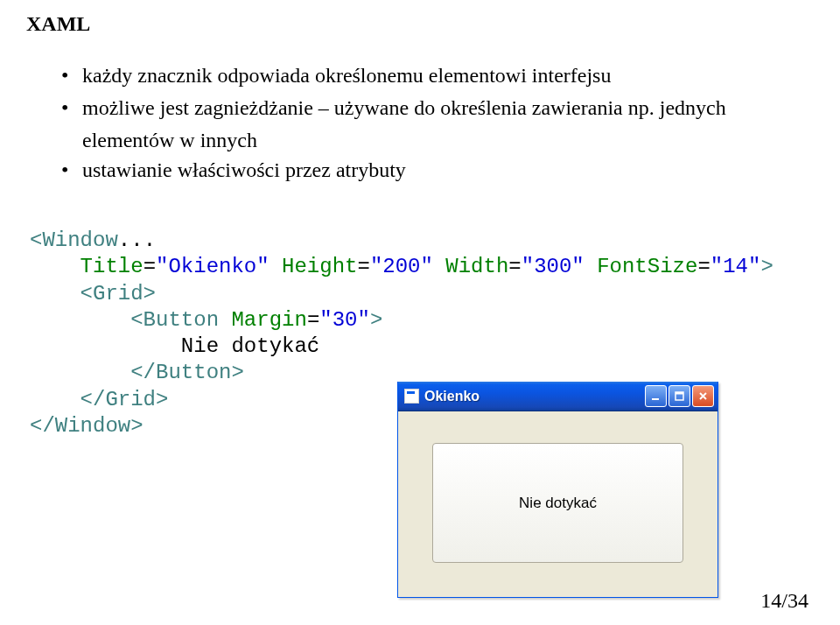 The height and width of the screenshot is (625, 840). What do you see at coordinates (438, 170) in the screenshot?
I see `bullet-list: ustawianie właściwości przez atrybuty` at bounding box center [438, 170].